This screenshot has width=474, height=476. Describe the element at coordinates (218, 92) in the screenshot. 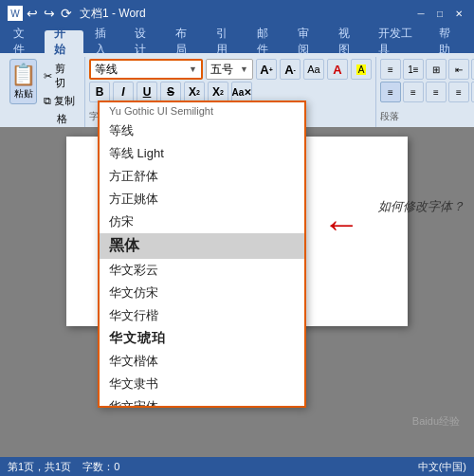

I see `superscript-btn: X2` at that location.